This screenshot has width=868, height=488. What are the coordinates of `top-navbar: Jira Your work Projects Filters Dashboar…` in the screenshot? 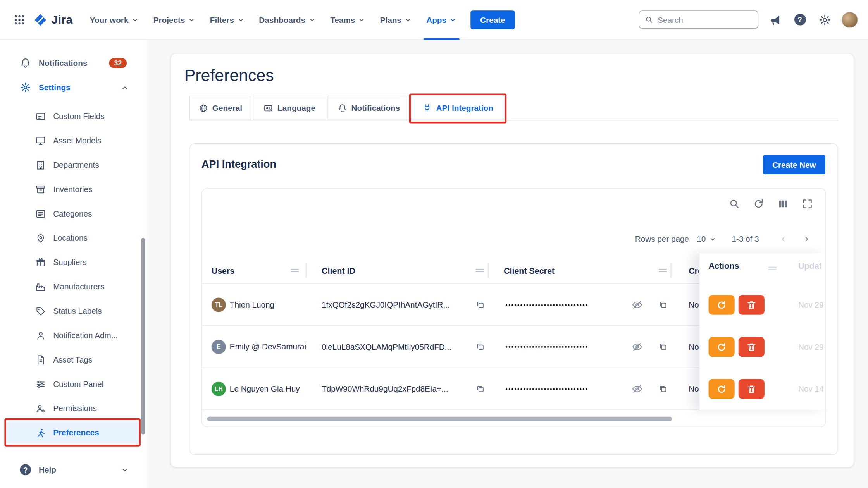 It's located at (434, 20).